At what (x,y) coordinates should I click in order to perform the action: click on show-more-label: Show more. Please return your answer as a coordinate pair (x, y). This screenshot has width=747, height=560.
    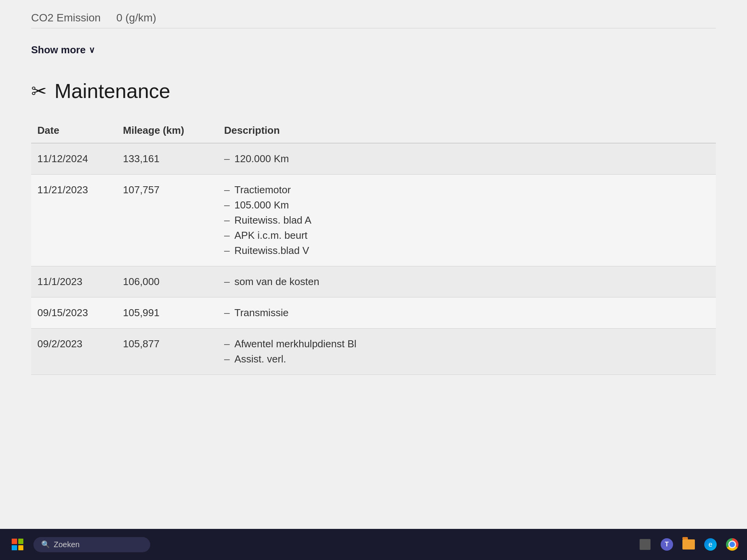
    Looking at the image, I should click on (58, 50).